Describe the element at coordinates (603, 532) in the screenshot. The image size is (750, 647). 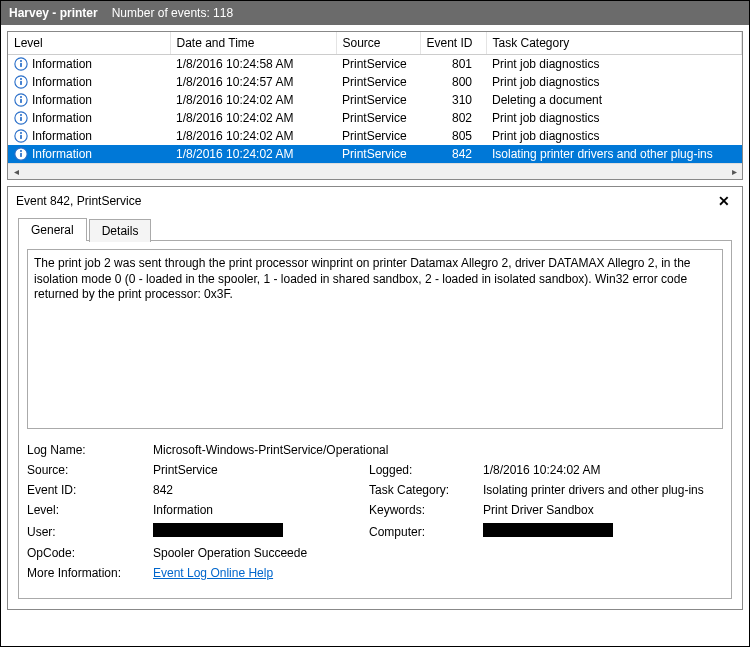
I see `value-computer` at that location.